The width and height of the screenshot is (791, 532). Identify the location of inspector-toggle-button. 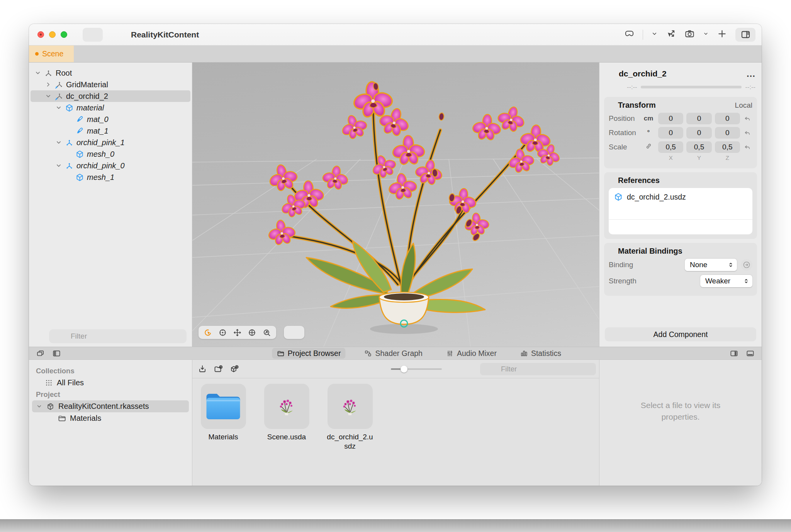
(745, 35).